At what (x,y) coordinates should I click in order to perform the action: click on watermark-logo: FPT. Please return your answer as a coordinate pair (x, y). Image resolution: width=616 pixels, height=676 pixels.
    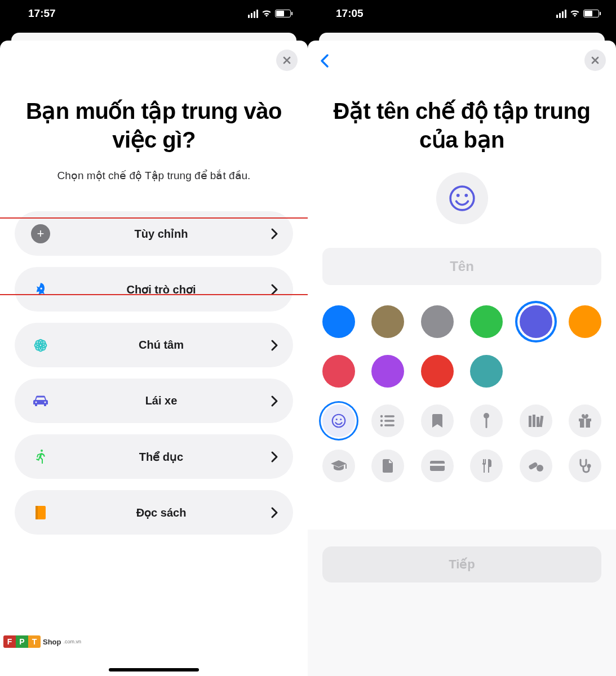
    Looking at the image, I should click on (22, 642).